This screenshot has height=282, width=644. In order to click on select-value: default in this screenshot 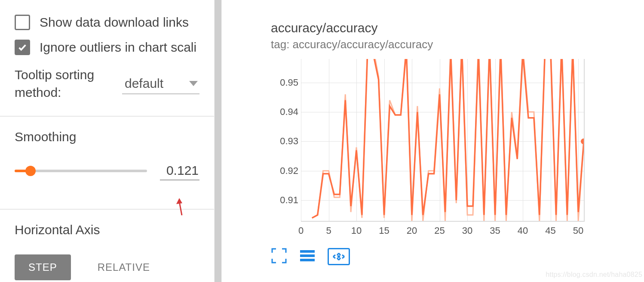, I will do `click(144, 84)`.